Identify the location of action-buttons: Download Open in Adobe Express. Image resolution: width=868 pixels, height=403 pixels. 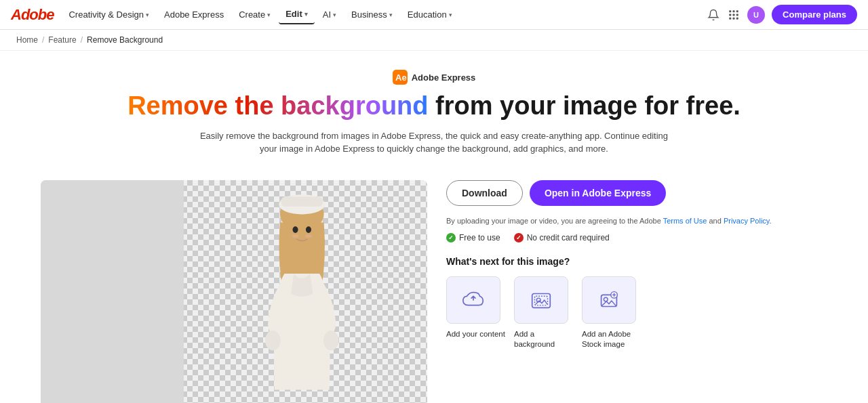
(637, 193).